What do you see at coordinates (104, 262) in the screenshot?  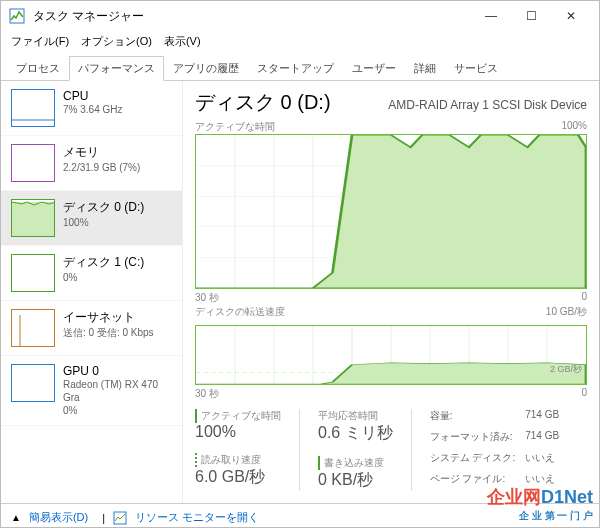 I see `disk1-label: ディスク 1 (C:)` at bounding box center [104, 262].